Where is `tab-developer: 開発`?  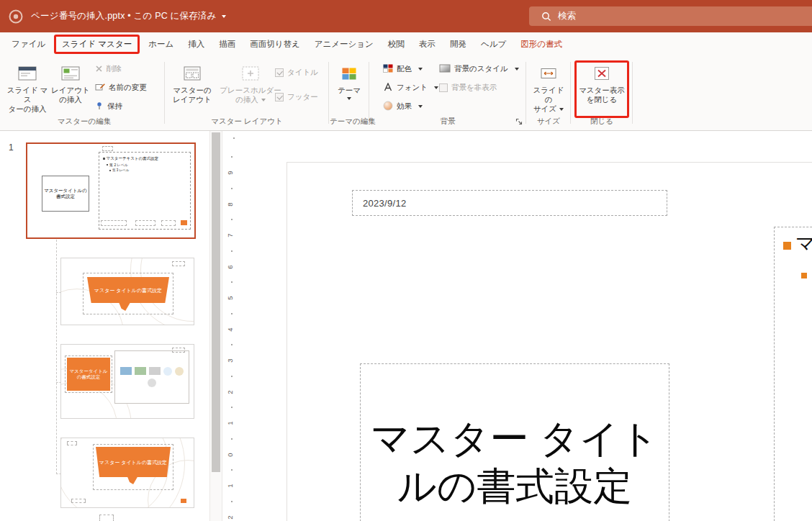
tab-developer: 開発 is located at coordinates (458, 45).